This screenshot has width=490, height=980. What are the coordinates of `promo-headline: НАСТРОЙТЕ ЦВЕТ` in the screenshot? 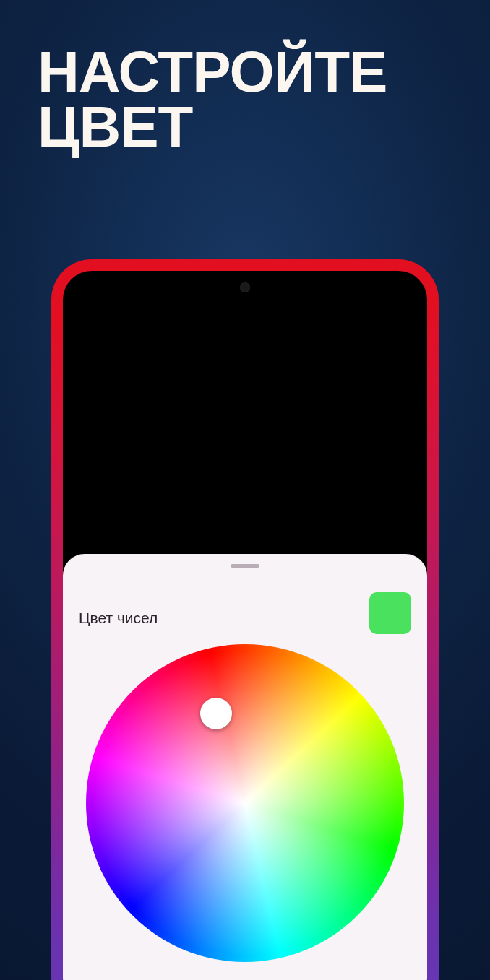 It's located at (257, 100).